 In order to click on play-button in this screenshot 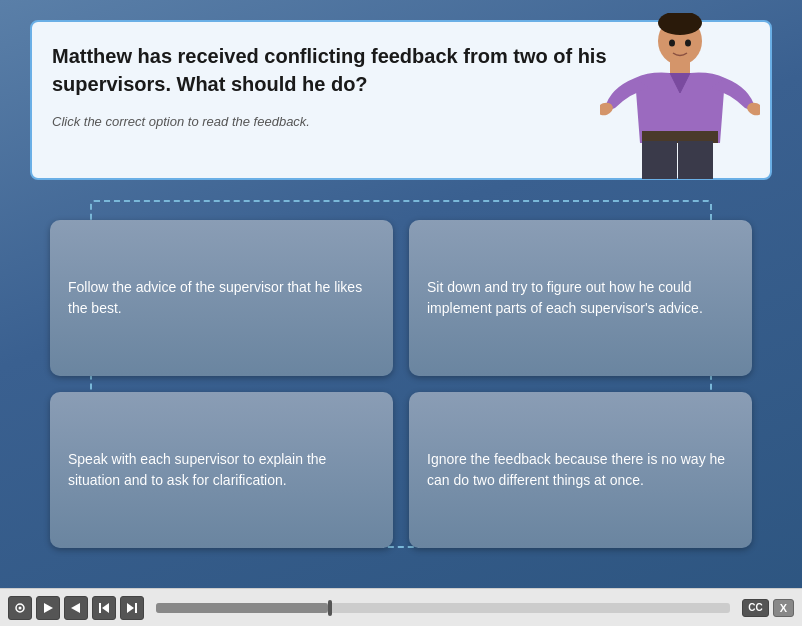, I will do `click(48, 608)`.